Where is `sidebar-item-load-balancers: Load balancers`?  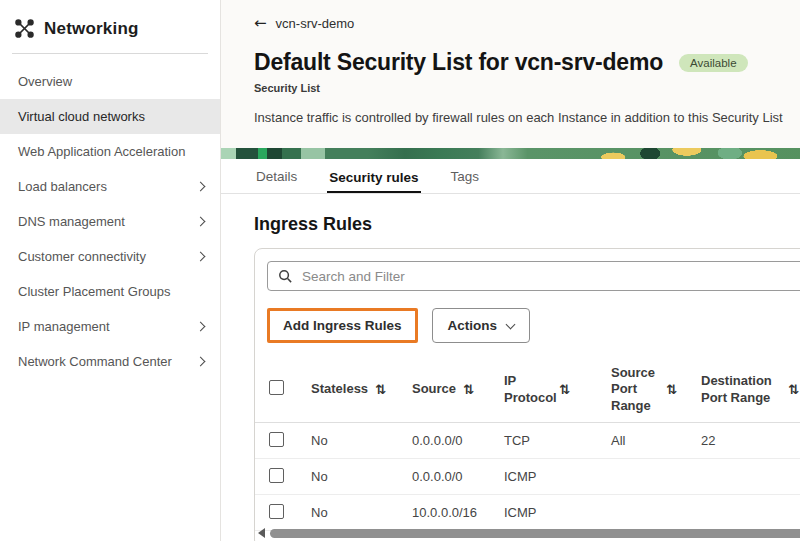 sidebar-item-load-balancers: Load balancers is located at coordinates (110, 186).